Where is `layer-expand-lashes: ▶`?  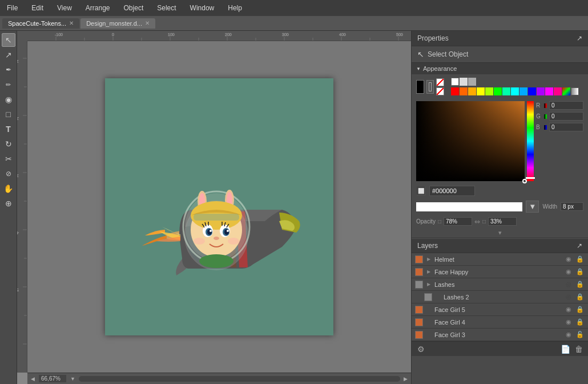 layer-expand-lashes: ▶ is located at coordinates (429, 285).